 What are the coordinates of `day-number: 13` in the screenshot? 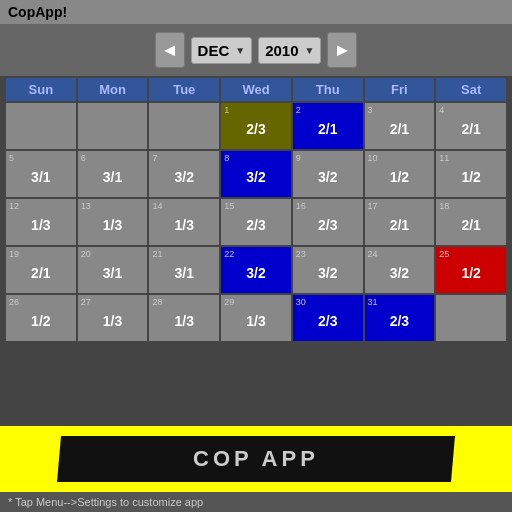 It's located at (86, 206).